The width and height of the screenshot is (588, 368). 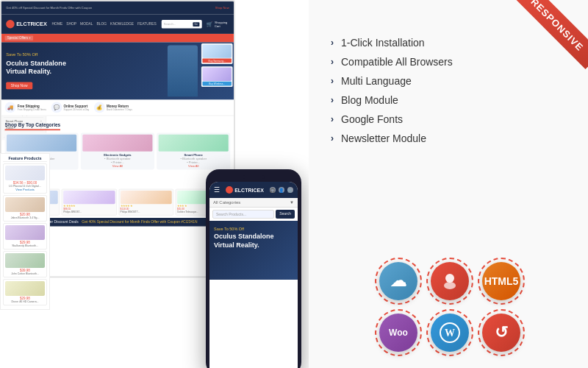 What do you see at coordinates (501, 281) in the screenshot?
I see `html5-icon-wrapper: HTML5` at bounding box center [501, 281].